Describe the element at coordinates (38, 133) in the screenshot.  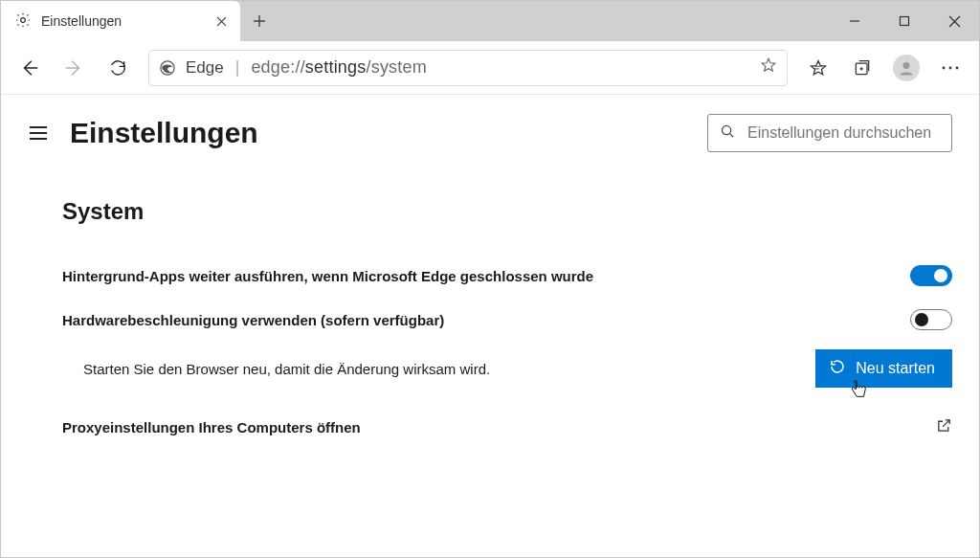
I see `menu-toggle-button` at that location.